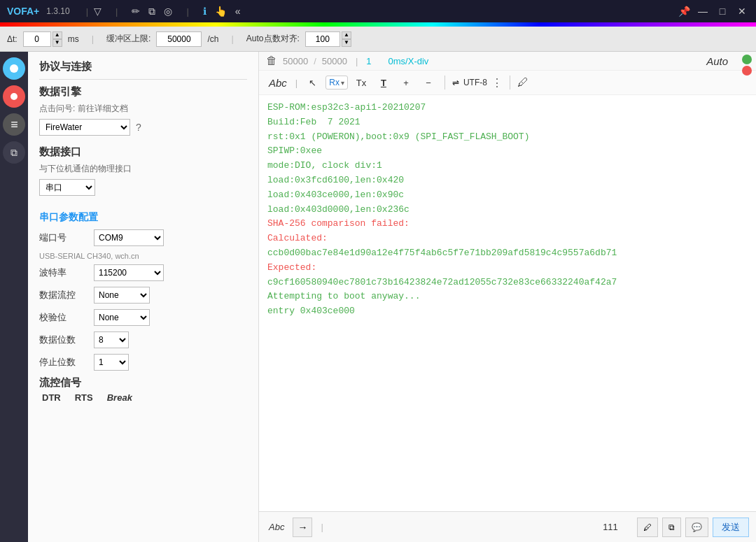  I want to click on bottom-abc-button: Abc, so click(276, 527).